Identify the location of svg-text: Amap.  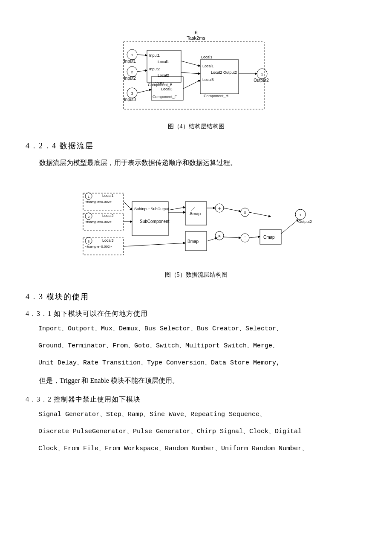
(195, 214).